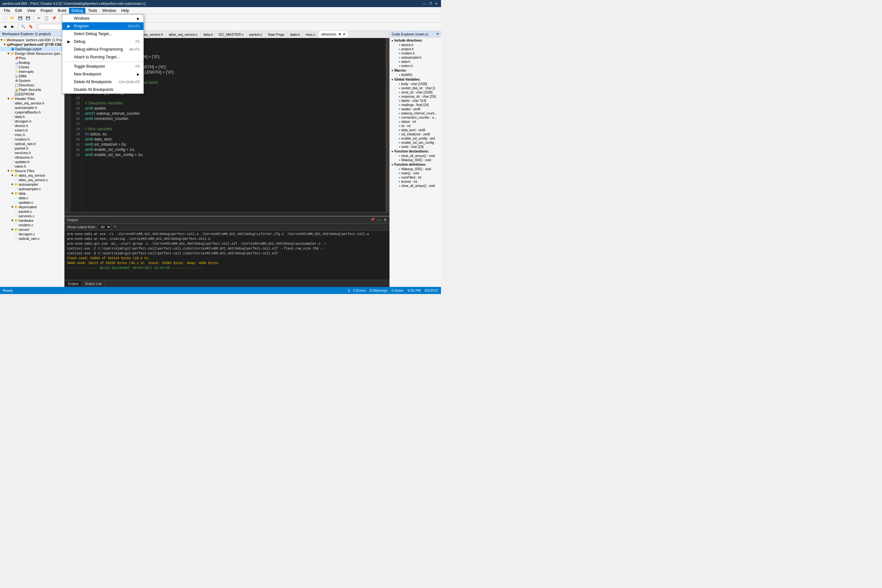 The height and width of the screenshot is (588, 882). Describe the element at coordinates (416, 118) in the screenshot. I see `ce-item: ●connection_counter : u...` at that location.